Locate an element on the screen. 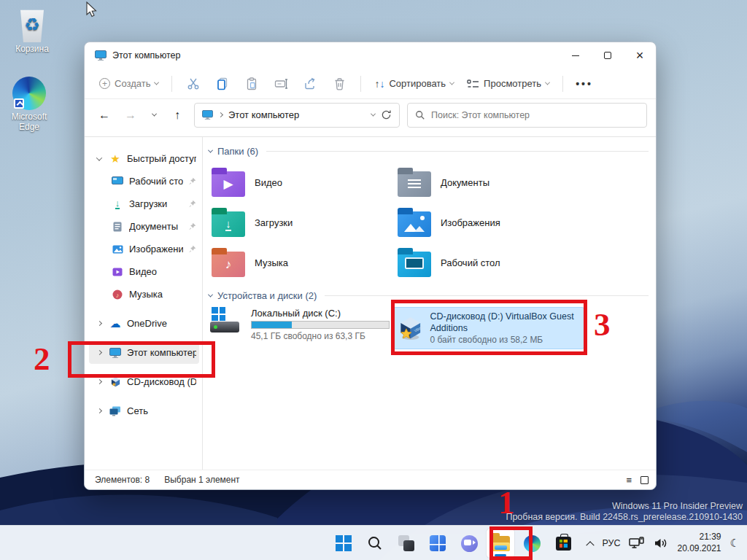  close-button: × is located at coordinates (640, 55).